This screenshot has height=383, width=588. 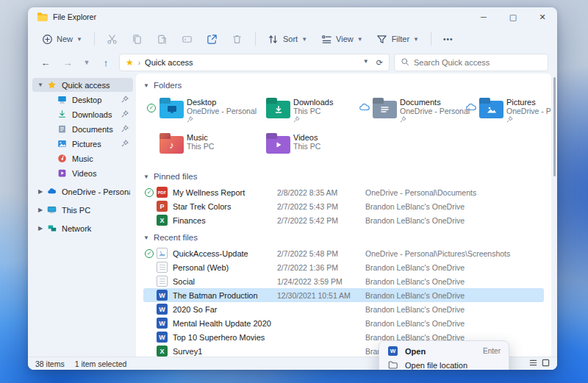 I want to click on file-name: Mental Health Update 2020, so click(x=225, y=323).